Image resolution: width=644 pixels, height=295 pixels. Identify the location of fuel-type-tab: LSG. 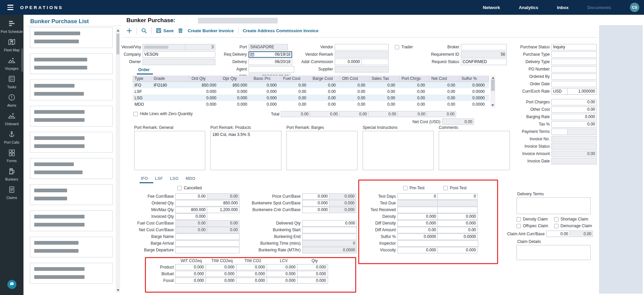
(174, 179).